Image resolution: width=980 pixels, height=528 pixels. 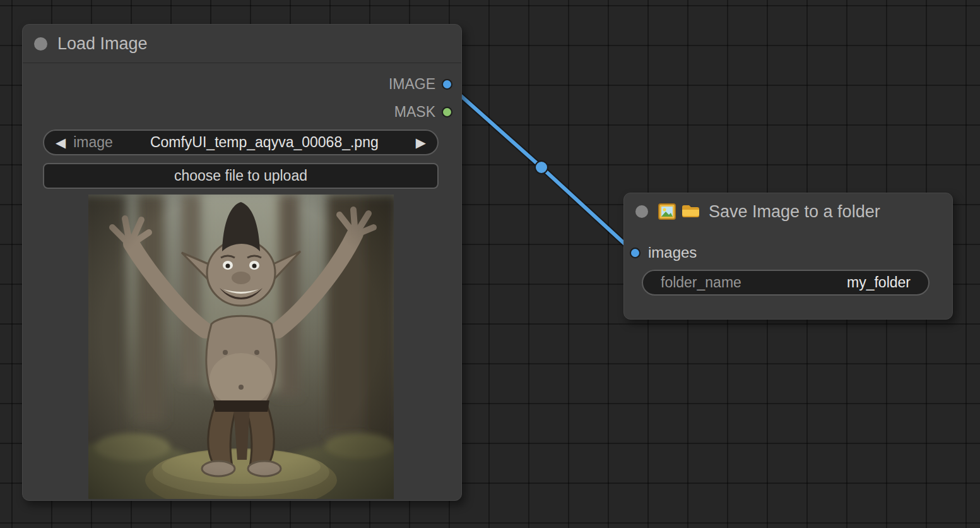 I want to click on combo-name: image, so click(x=93, y=143).